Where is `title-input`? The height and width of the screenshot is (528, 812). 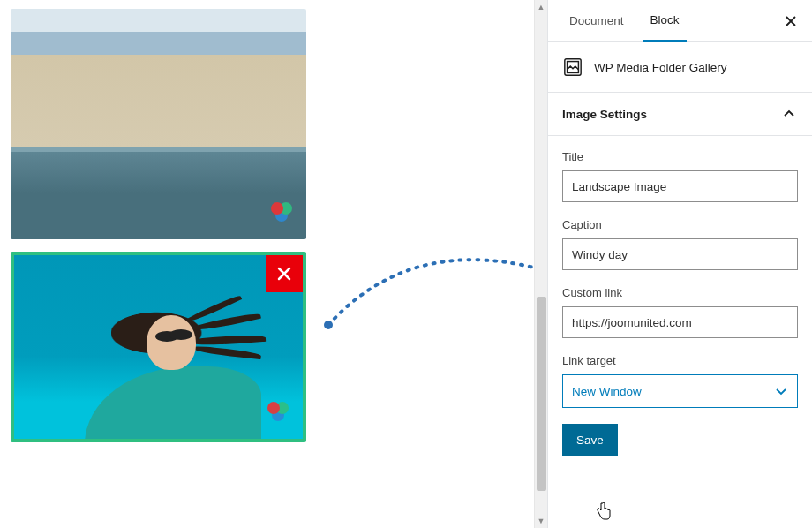 title-input is located at coordinates (680, 186).